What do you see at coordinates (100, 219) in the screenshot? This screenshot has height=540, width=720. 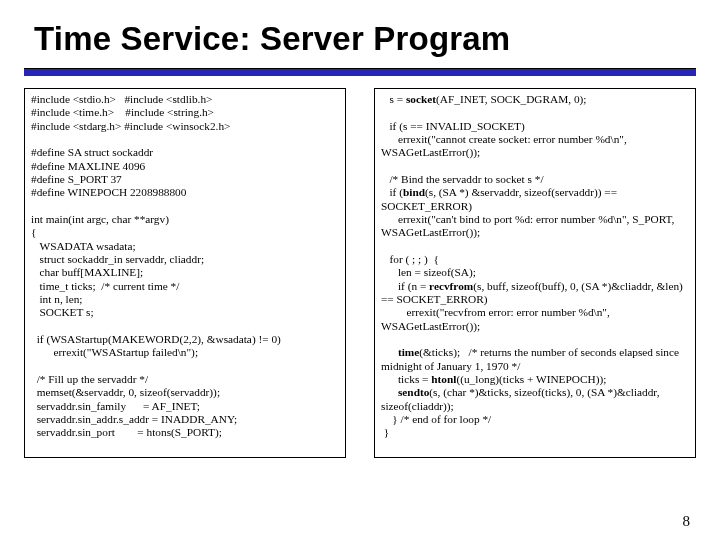 I see `code-line: int main(int argc, char **argv)` at bounding box center [100, 219].